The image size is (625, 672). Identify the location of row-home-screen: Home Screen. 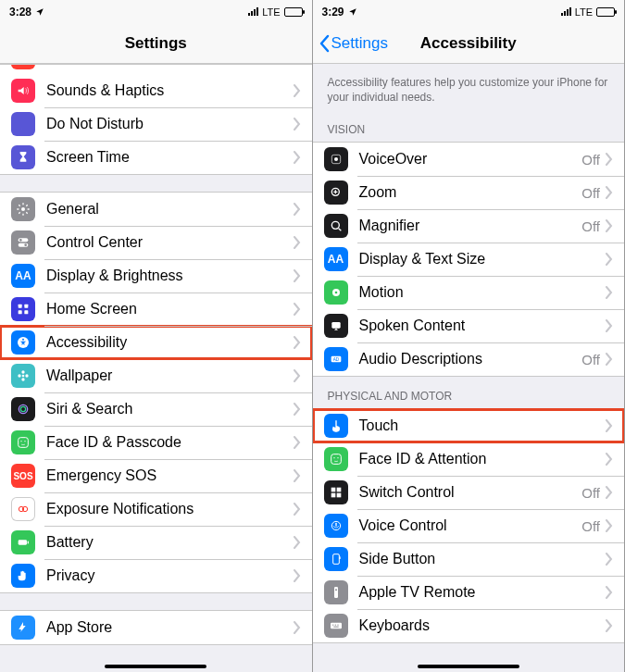
(156, 309).